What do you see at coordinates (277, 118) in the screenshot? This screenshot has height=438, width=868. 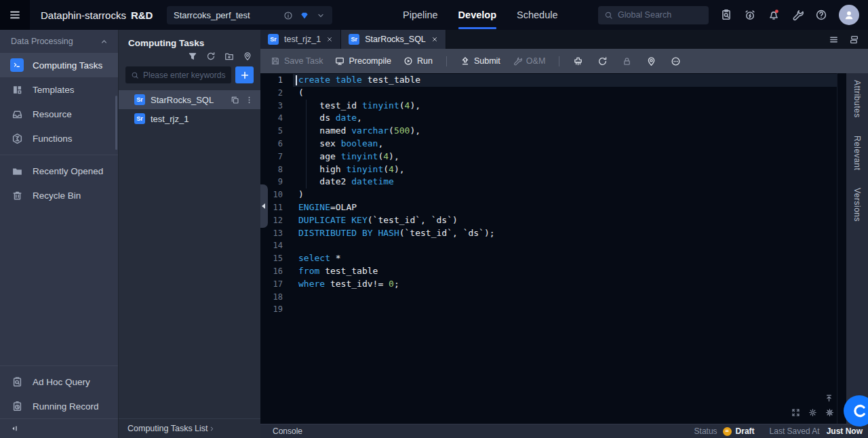 I see `line-number: 4` at bounding box center [277, 118].